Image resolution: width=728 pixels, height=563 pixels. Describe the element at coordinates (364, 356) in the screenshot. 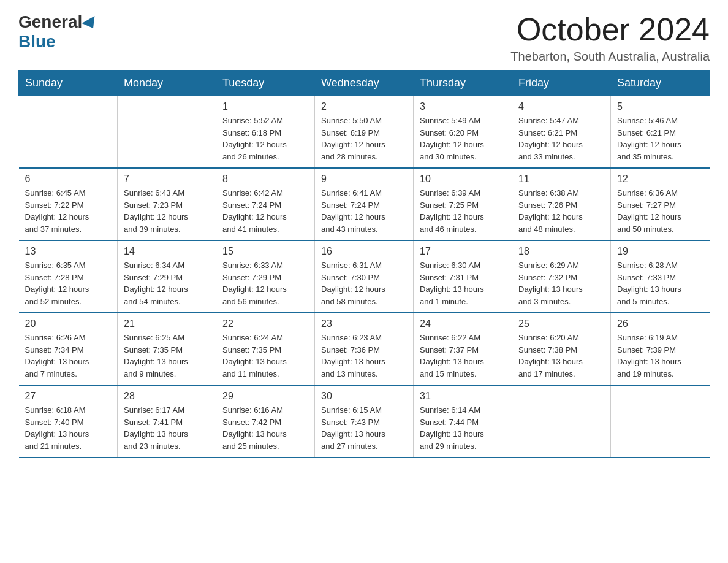

I see `day-info: Sunrise: 6:23 AMSunset: 7:36 PMDaylight:…` at that location.